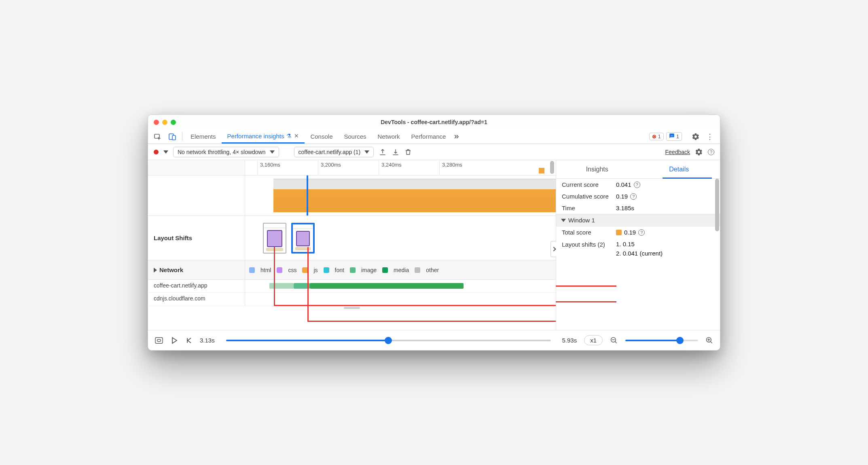  What do you see at coordinates (588, 184) in the screenshot?
I see `kv-label: Current score` at bounding box center [588, 184].